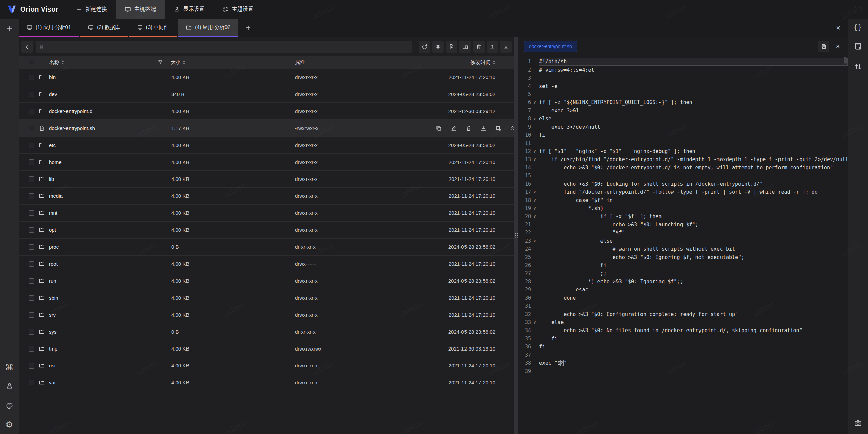 Image resolution: width=868 pixels, height=434 pixels. What do you see at coordinates (512, 128) in the screenshot?
I see `users-icon` at bounding box center [512, 128].